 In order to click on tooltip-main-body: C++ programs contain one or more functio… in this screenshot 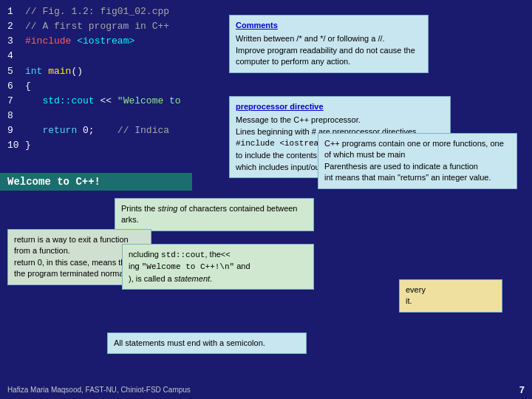, I will do `click(417, 161)`.